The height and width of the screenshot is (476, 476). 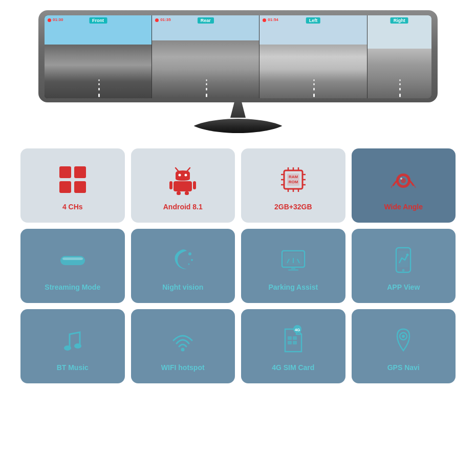 I want to click on android-icon, so click(x=183, y=180).